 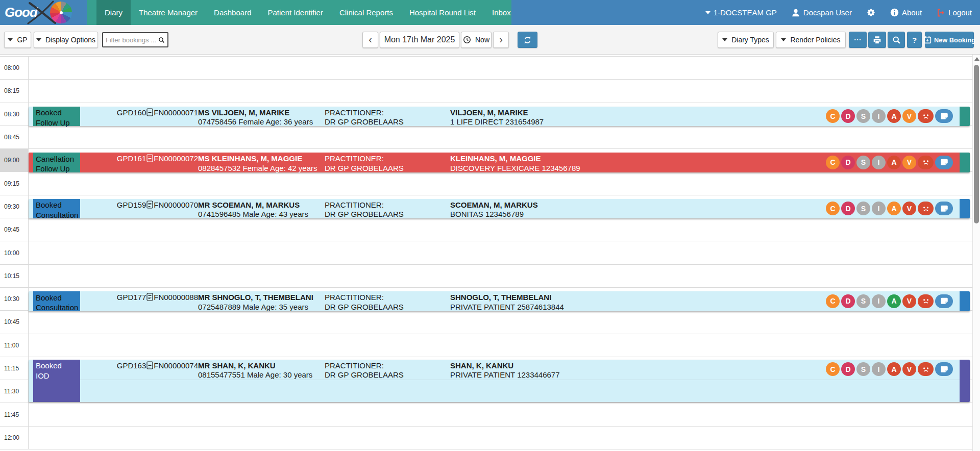 What do you see at coordinates (976, 253) in the screenshot?
I see `vertical-scrollbar` at bounding box center [976, 253].